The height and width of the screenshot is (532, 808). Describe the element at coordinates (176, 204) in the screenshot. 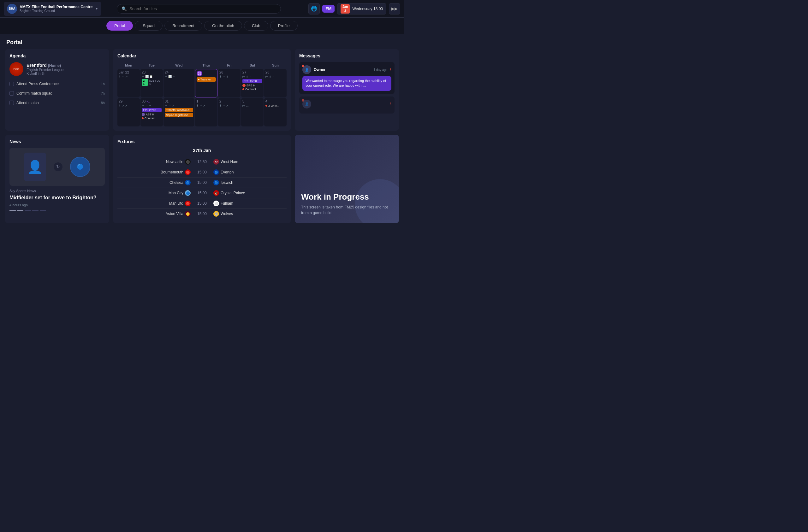

I see `manutd-name: Man Utd` at that location.